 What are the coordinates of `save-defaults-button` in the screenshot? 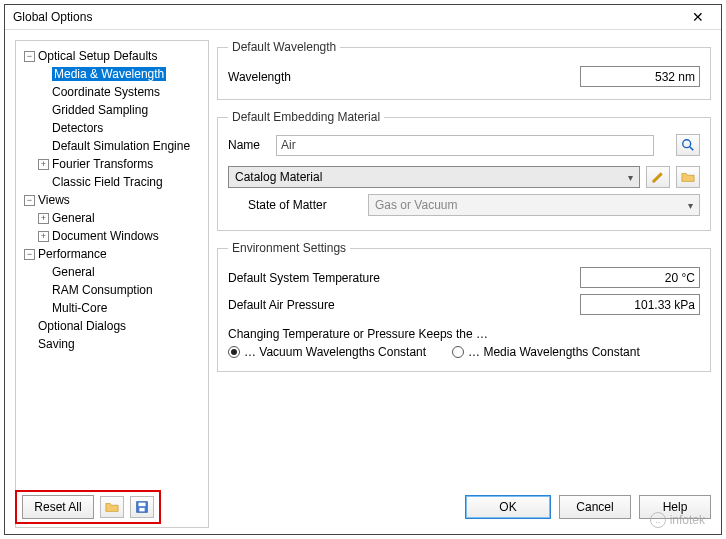 It's located at (142, 507).